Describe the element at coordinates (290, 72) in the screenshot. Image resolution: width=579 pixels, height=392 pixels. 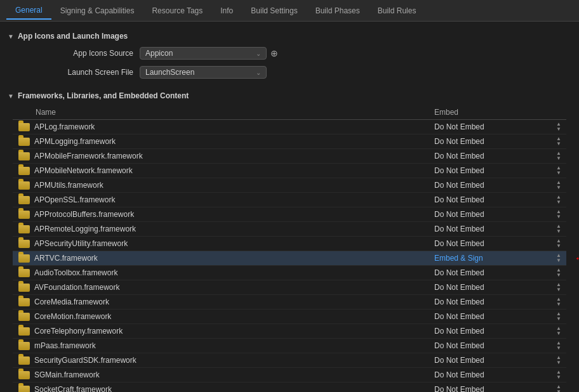
I see `launch-screen-row: Launch Screen File LaunchScreen ⌄` at that location.